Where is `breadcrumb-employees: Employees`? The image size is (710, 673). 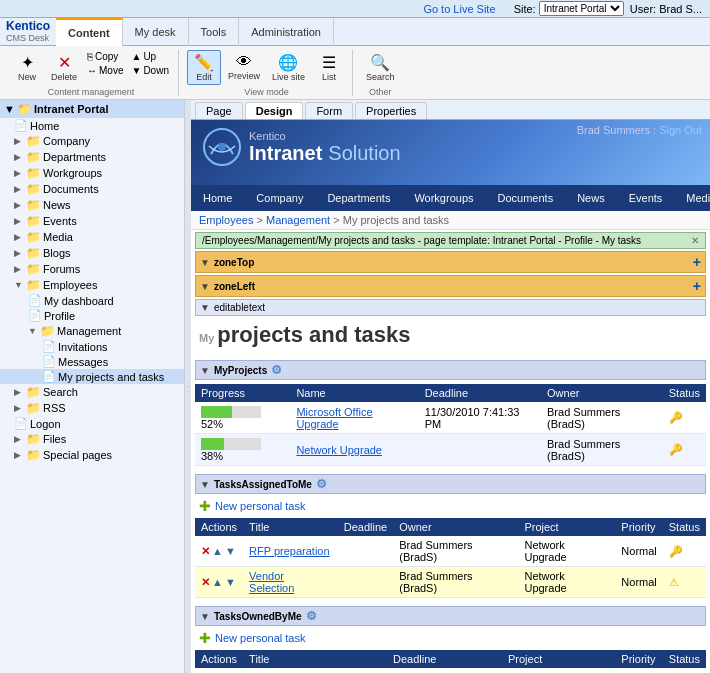 breadcrumb-employees: Employees is located at coordinates (226, 220).